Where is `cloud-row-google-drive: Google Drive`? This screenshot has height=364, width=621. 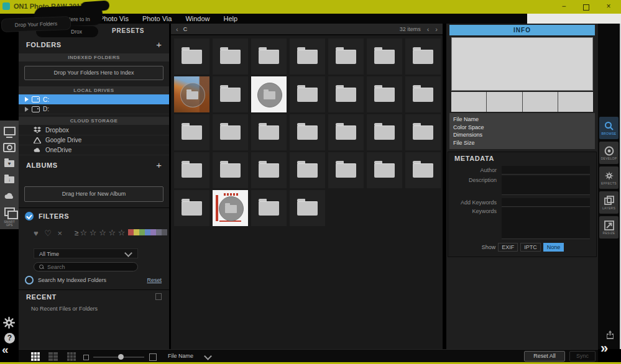 cloud-row-google-drive: Google Drive is located at coordinates (94, 140).